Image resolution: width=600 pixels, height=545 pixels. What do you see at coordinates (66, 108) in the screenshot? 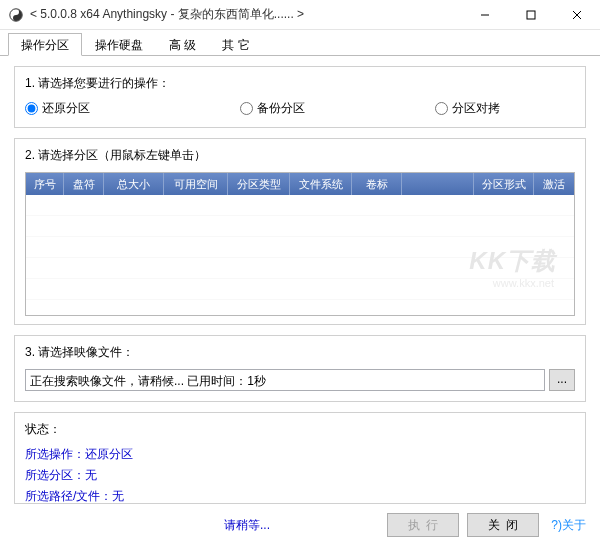
I see `radio-restore-label: 还原分区` at bounding box center [66, 108].